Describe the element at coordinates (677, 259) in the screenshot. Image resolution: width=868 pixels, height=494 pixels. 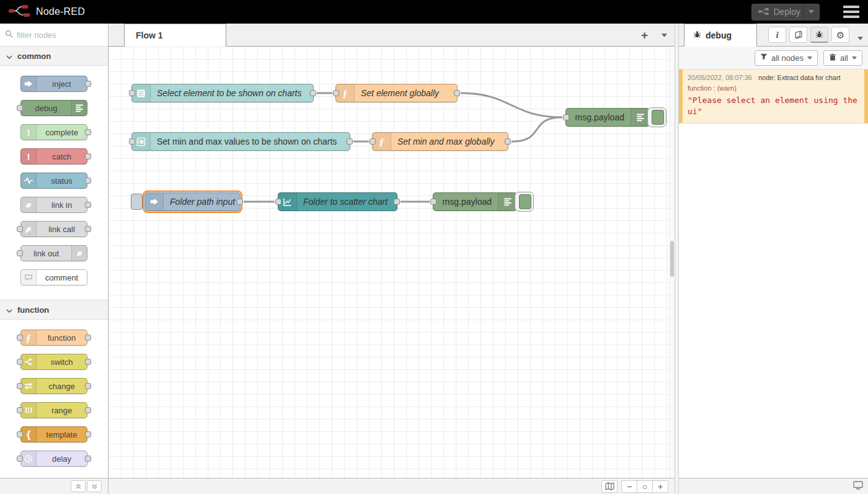
I see `sidebar-resize-handle` at that location.